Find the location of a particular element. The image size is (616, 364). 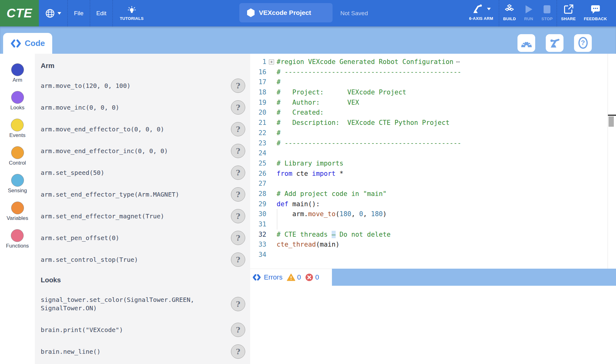

tutorials-button: TUTORIALS is located at coordinates (132, 13).